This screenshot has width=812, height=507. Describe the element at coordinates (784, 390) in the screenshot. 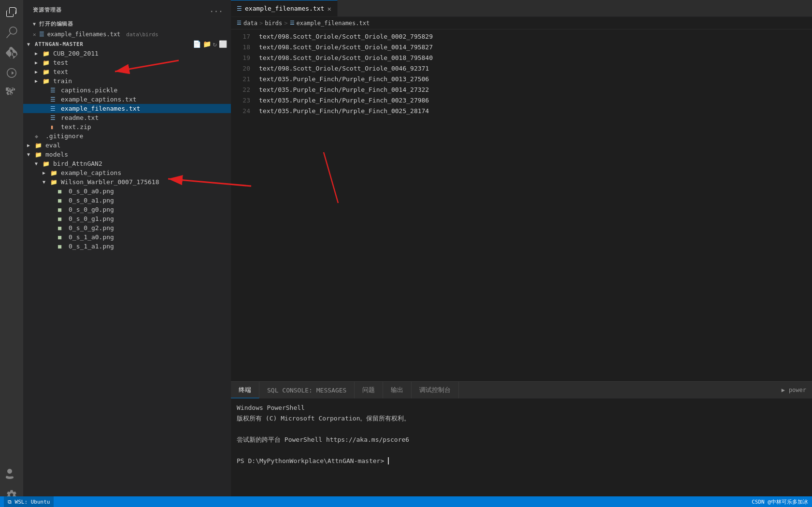

I see `terminal-expand-icon: ▶` at that location.